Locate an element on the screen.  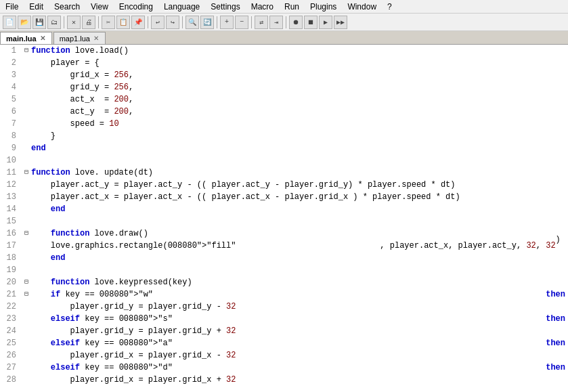
toolbar-undo: ↩ is located at coordinates (158, 22).